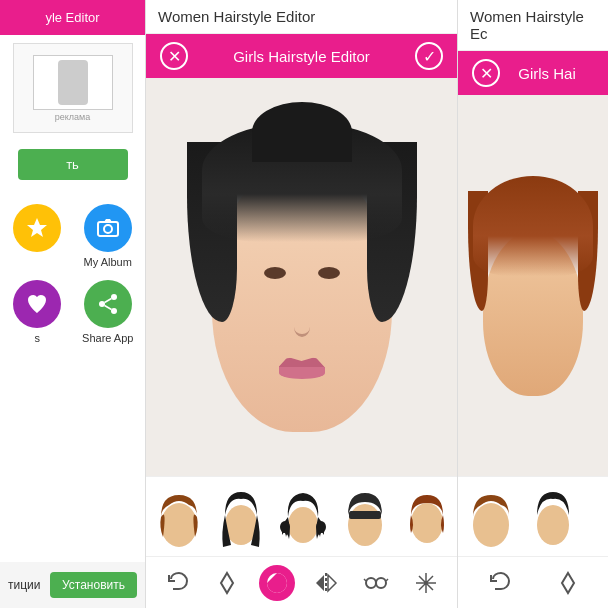  What do you see at coordinates (108, 228) in the screenshot?
I see `camera-icon` at bounding box center [108, 228].